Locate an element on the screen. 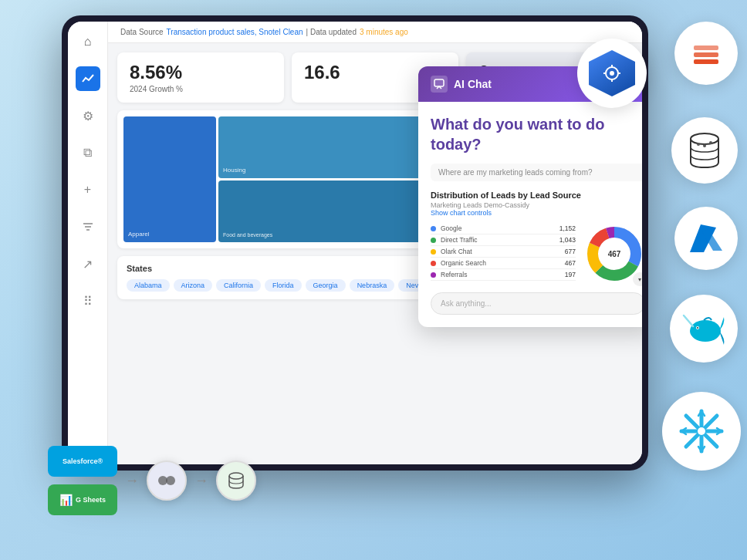 This screenshot has height=560, width=747. state-tag-florida: Florida is located at coordinates (283, 285).